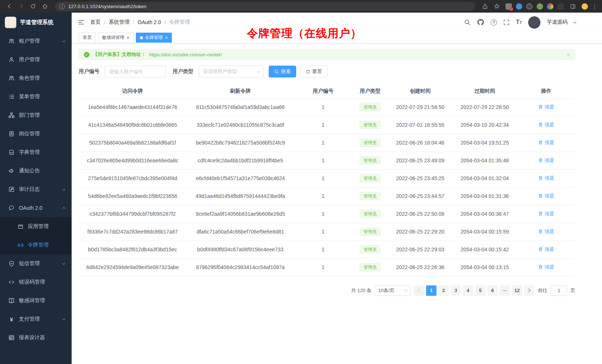 This screenshot has height=364, width=602. Describe the element at coordinates (534, 22) in the screenshot. I see `user-avatar` at that location.